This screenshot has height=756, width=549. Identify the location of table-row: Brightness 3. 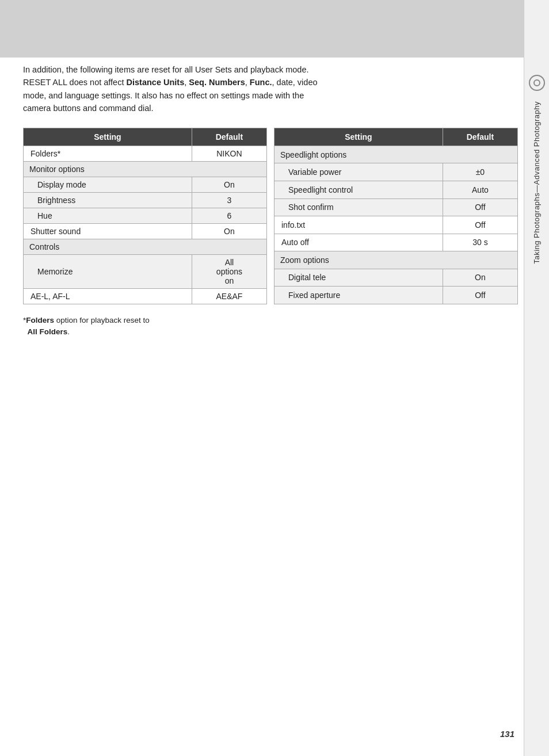
(145, 200).